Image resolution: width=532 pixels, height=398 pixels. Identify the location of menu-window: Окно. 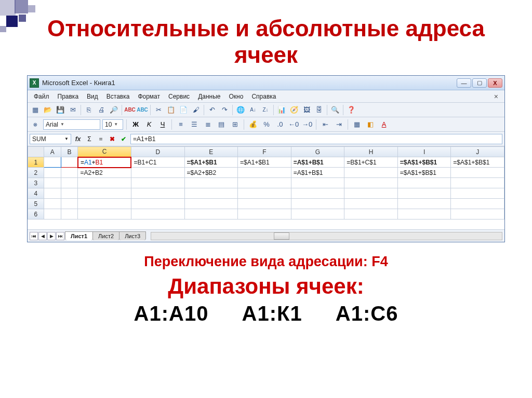
(236, 97).